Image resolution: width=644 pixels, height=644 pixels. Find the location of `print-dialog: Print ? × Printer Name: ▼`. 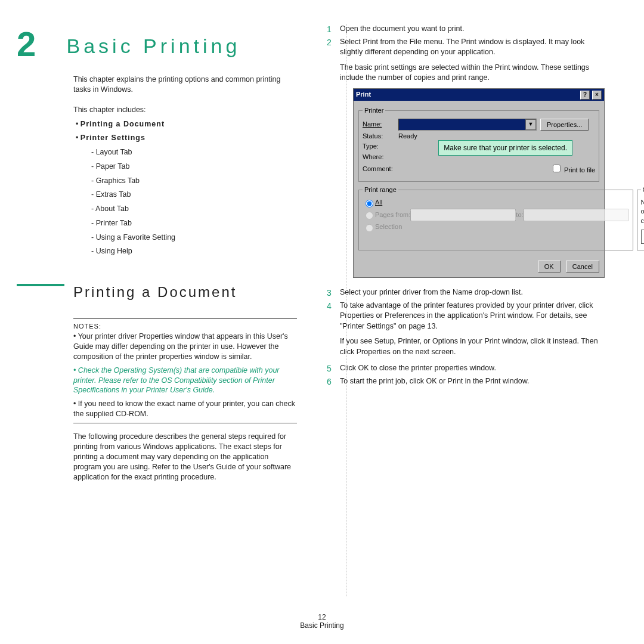

print-dialog: Print ? × Printer Name: ▼ is located at coordinates (479, 184).